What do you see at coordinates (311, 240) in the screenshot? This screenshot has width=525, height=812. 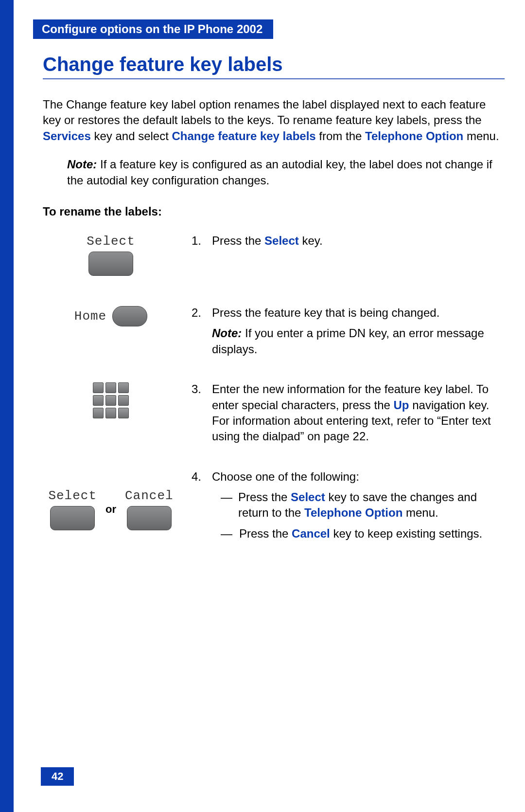 I see `step-1-text-b: key.` at bounding box center [311, 240].